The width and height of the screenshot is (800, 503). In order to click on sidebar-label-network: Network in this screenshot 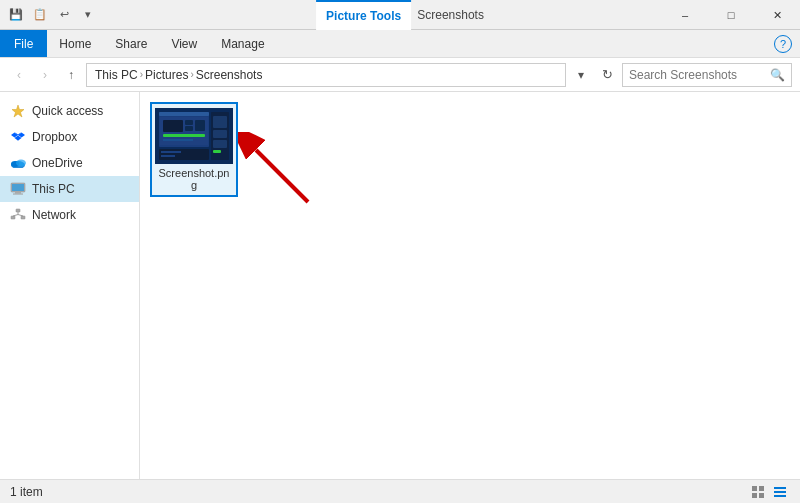, I will do `click(54, 215)`.